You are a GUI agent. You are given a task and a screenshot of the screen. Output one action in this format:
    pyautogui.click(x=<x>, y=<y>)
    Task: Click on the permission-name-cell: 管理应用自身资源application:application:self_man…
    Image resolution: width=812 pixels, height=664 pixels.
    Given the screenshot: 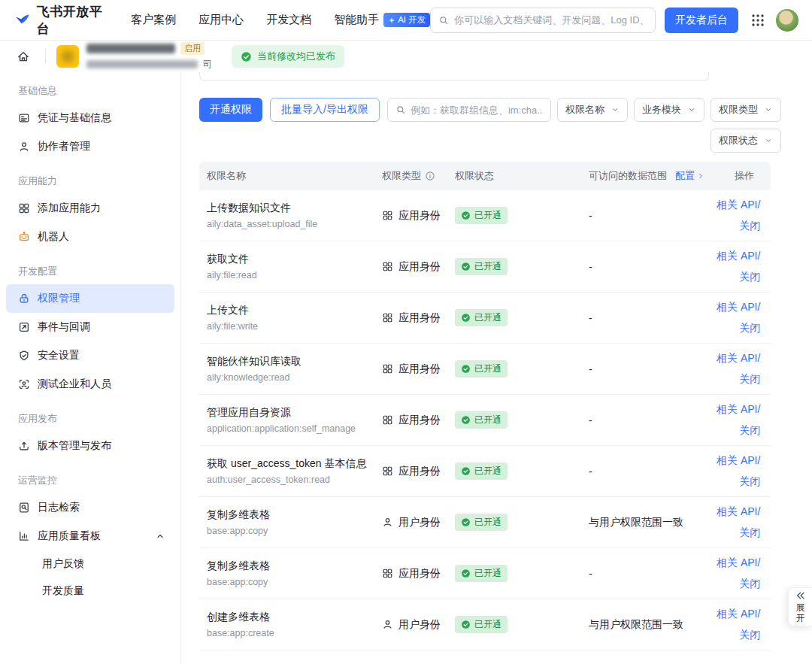 What is the action you would take?
    pyautogui.click(x=287, y=420)
    